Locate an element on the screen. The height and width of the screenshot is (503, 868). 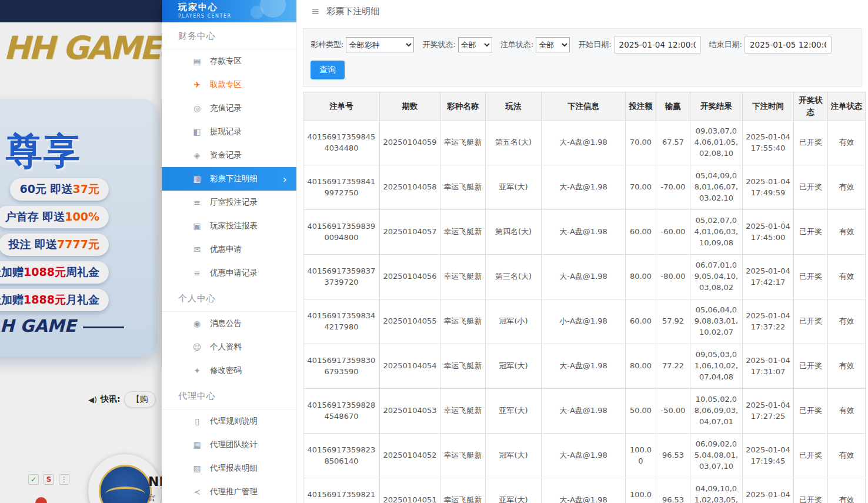
sidebar-item-label: 取款专区 is located at coordinates (226, 85).